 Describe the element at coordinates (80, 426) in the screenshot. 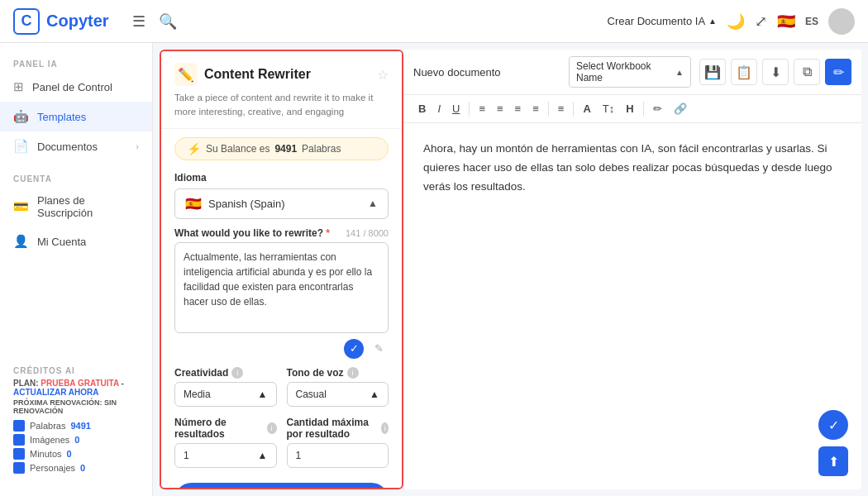

I see `palabras-value: 9491` at that location.